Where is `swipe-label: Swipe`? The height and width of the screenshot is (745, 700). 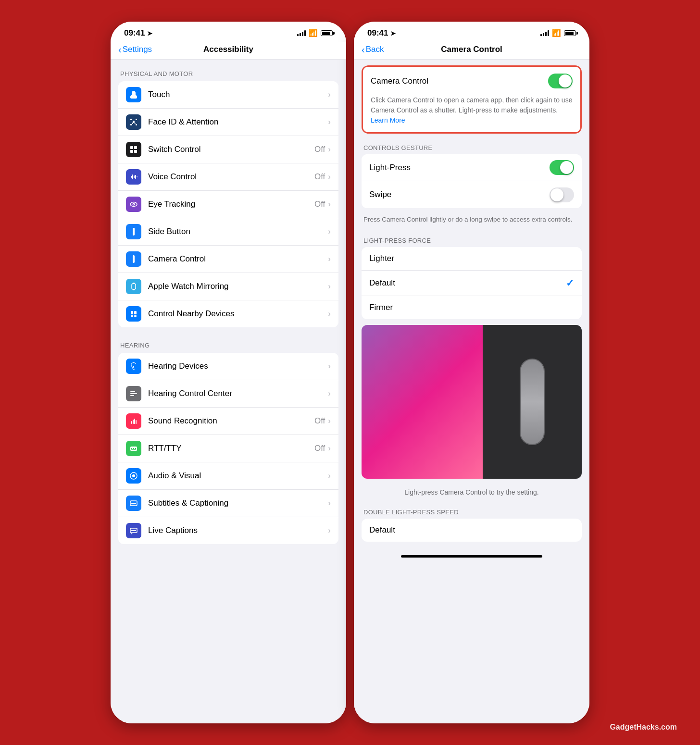
swipe-label: Swipe is located at coordinates (460, 195).